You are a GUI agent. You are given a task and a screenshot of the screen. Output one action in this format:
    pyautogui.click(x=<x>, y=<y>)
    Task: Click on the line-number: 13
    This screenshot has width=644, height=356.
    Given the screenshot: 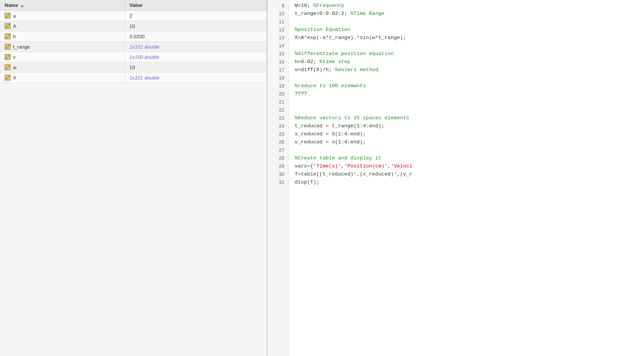 What is the action you would take?
    pyautogui.click(x=278, y=37)
    